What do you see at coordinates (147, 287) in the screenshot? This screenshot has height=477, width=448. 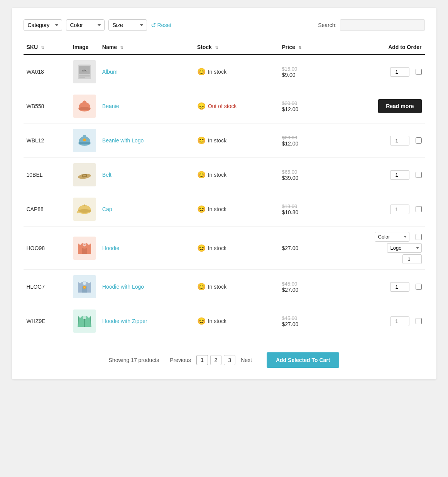 I see `product-name-cell: Hoodie with Logo` at bounding box center [147, 287].